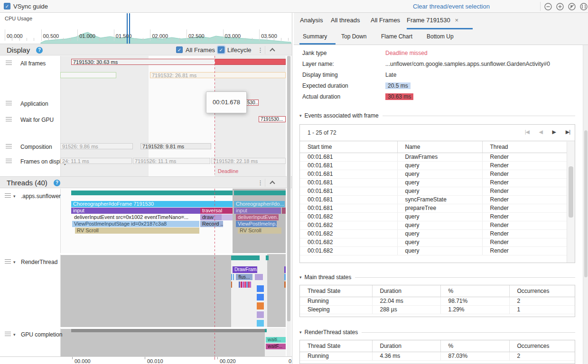  What do you see at coordinates (168, 331) in the screenshot?
I see `thread-state-bar` at bounding box center [168, 331].